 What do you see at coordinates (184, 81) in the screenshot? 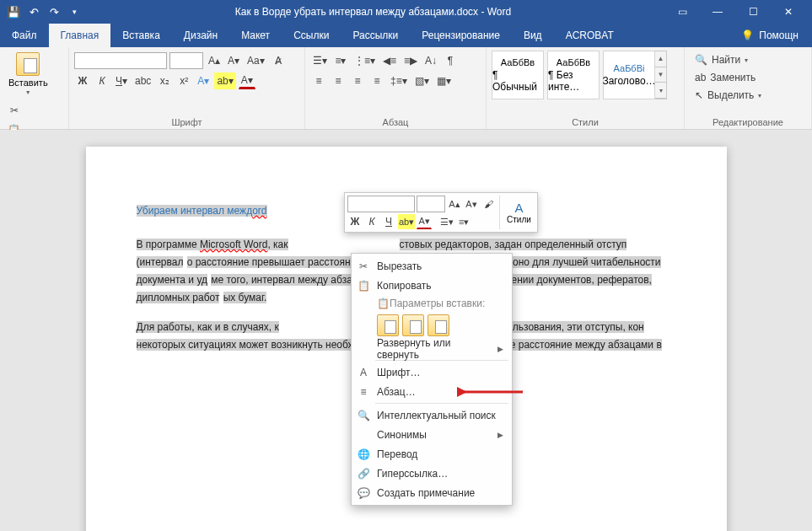
I see `superscript-button: x²` at bounding box center [184, 81].